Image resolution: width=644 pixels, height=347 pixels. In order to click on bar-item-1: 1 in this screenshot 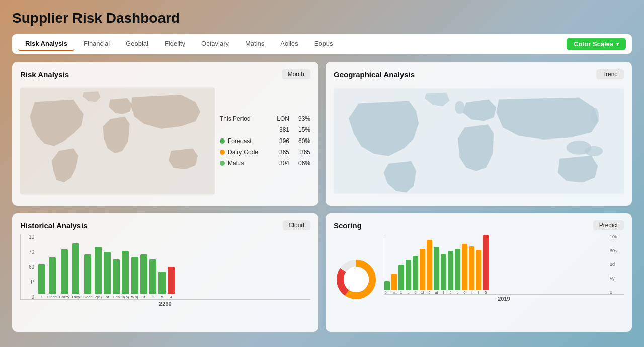, I will do `click(42, 282)`.